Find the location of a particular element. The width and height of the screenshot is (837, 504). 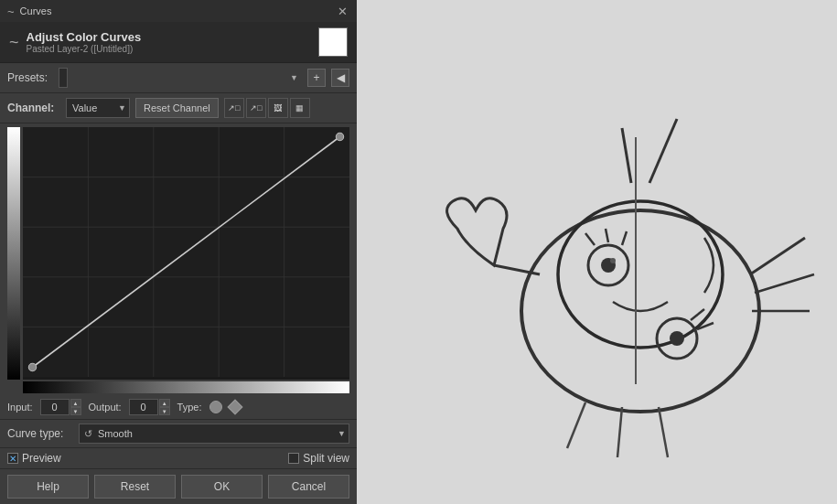

output-spinner: ▲ ▼ is located at coordinates (165, 407).